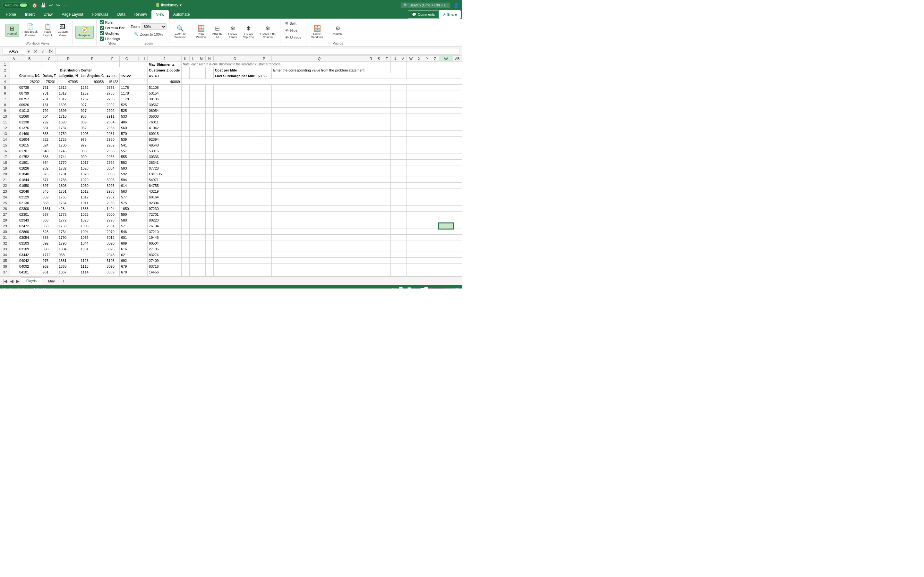 This screenshot has width=924, height=577. Describe the element at coordinates (370, 134) in the screenshot. I see `cell-R13` at that location.